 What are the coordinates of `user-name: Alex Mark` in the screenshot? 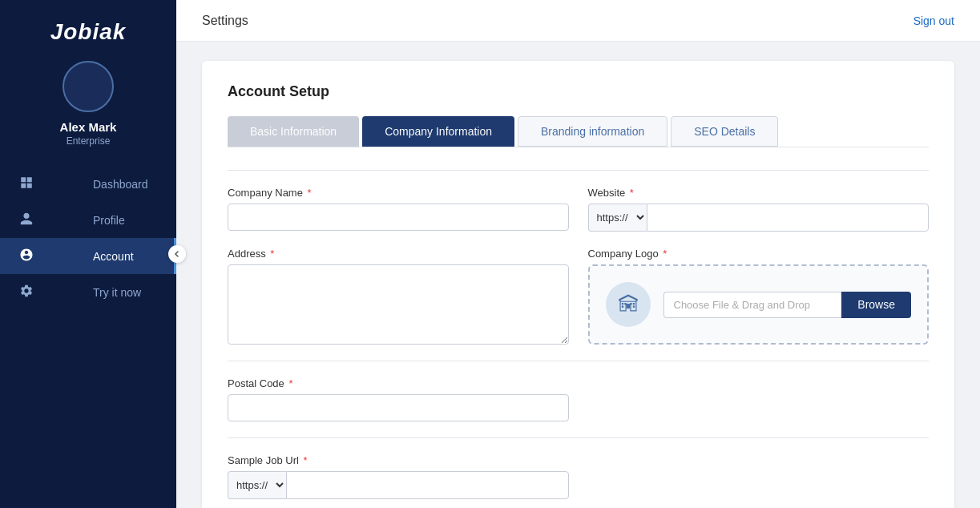 It's located at (88, 127).